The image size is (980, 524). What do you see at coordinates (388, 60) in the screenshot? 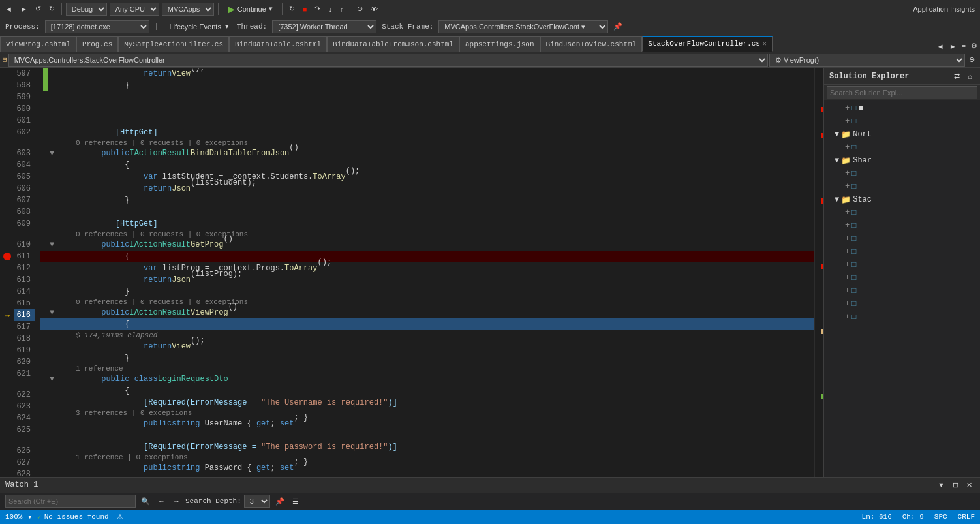
I see `namespace-selector: MVCApps.Controllers.StackOverFlowControl…` at bounding box center [388, 60].